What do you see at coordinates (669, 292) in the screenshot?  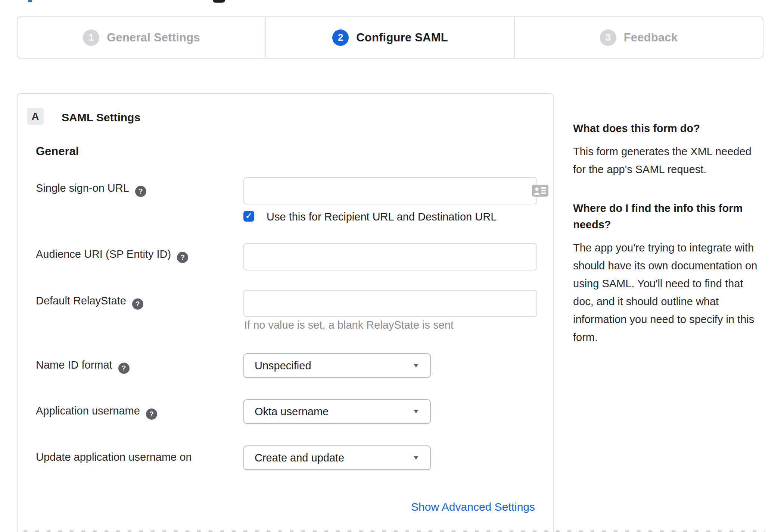 I see `help-answer-2: The app you're trying to integrate with …` at bounding box center [669, 292].